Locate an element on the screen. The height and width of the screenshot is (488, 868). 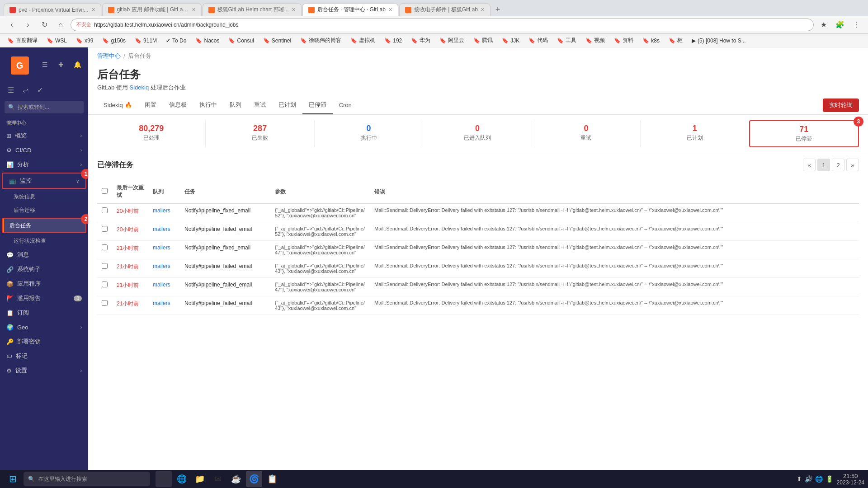
bookmark-video: 🔖视频 is located at coordinates (595, 41).